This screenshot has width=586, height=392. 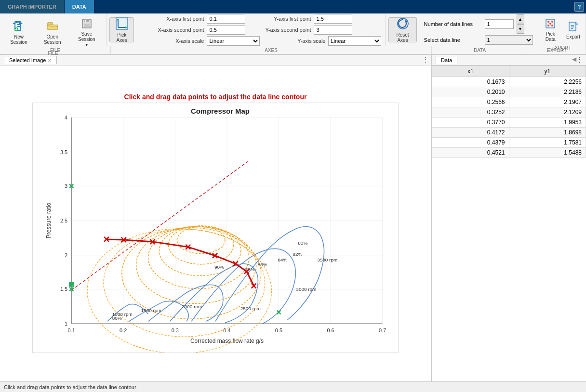 What do you see at coordinates (453, 24) in the screenshot?
I see `num-lines-label: Number of data lines` at bounding box center [453, 24].